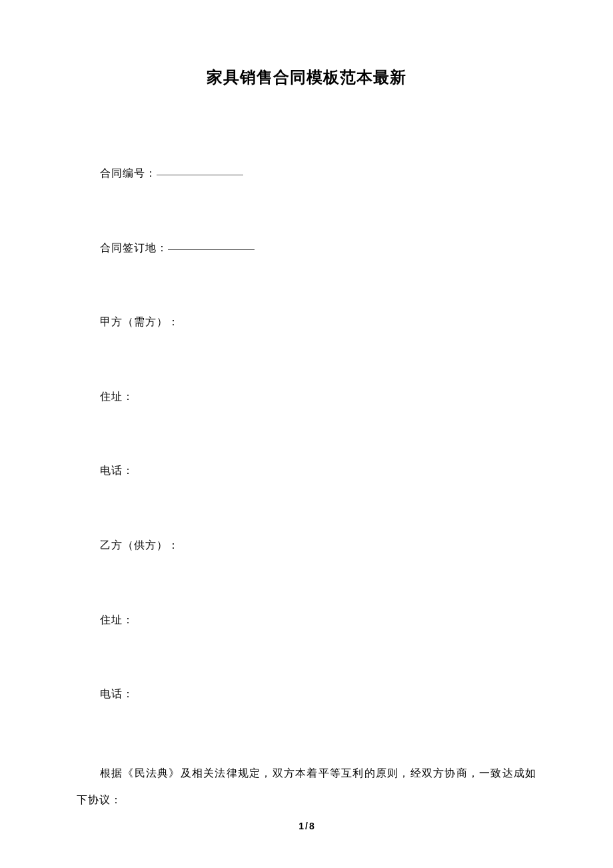  I want to click on contract-number-blank, so click(200, 170).